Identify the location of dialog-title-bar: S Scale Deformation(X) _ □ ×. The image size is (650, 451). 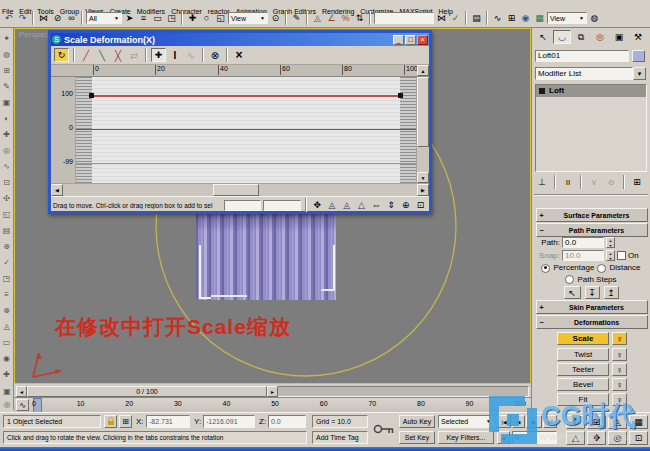
(240, 40).